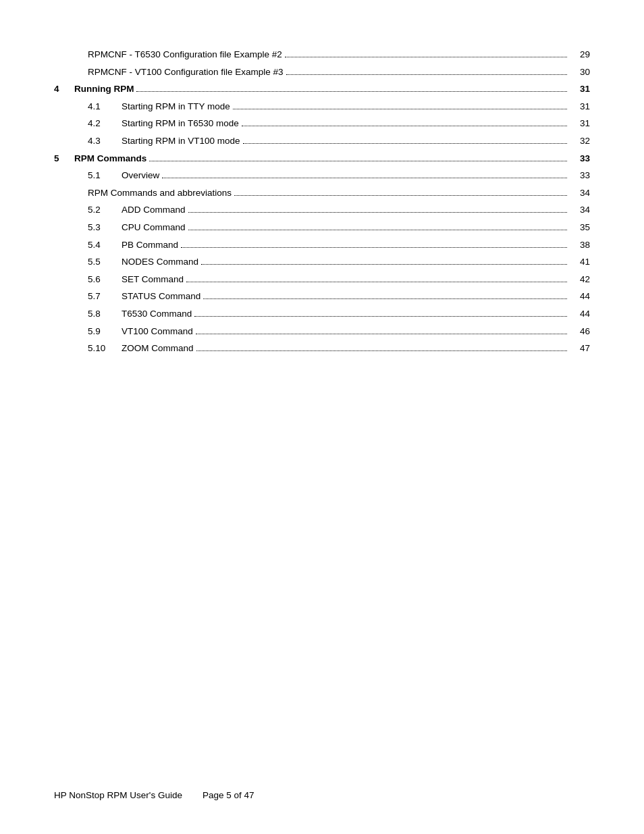 The image size is (644, 834). Describe the element at coordinates (180, 124) in the screenshot. I see `toc-title: Starting RPM in T6530 mode` at that location.